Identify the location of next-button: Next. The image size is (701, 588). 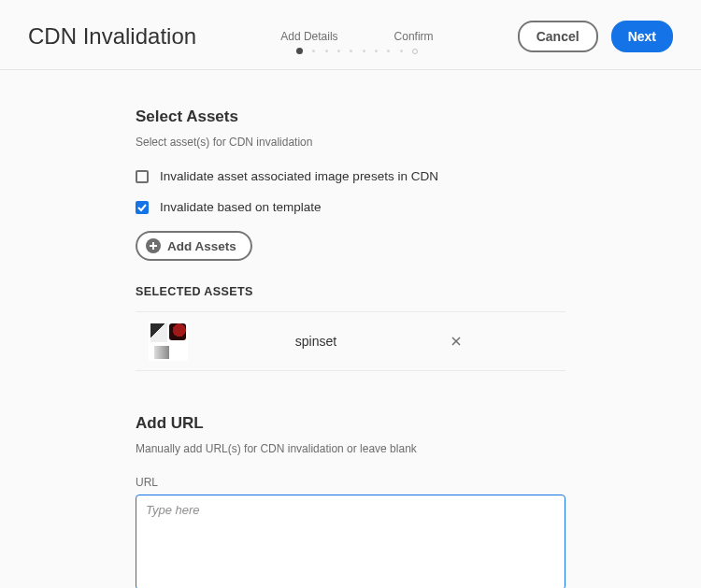
(642, 36).